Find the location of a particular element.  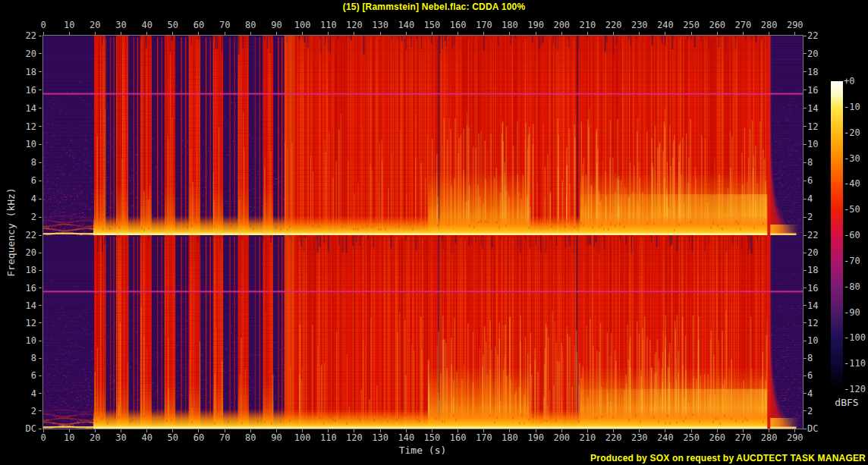

colorbar-tick-label: -40 is located at coordinates (856, 184).